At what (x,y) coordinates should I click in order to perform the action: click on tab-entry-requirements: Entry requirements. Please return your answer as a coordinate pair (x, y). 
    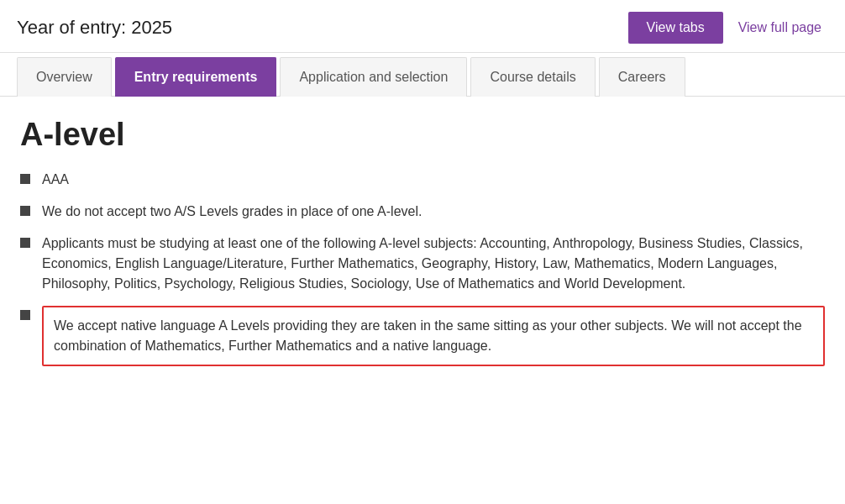
    Looking at the image, I should click on (197, 77).